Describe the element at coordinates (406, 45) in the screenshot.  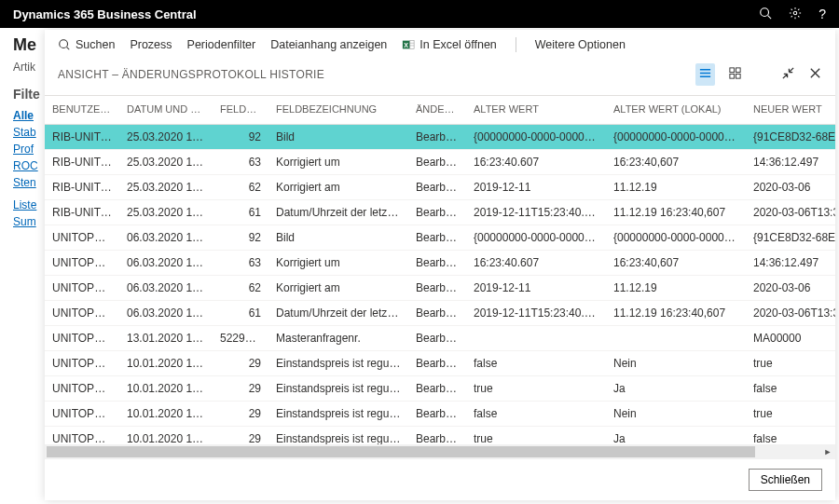
I see `svg-text: X` at that location.